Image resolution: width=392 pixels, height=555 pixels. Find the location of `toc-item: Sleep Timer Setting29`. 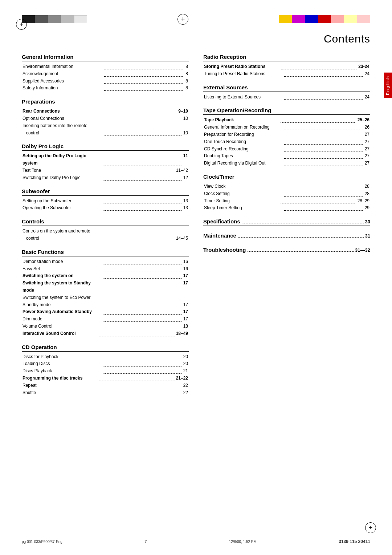

toc-item: Sleep Timer Setting29 is located at coordinates (287, 208).